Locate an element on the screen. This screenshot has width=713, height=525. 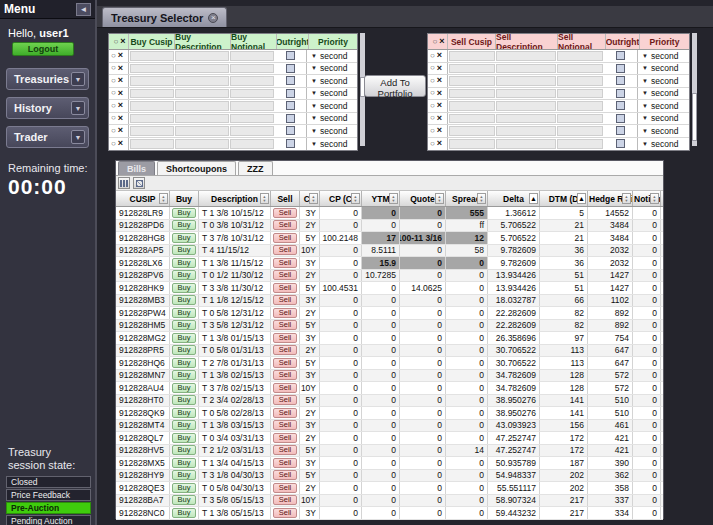
logout-button: Logout is located at coordinates (43, 49).